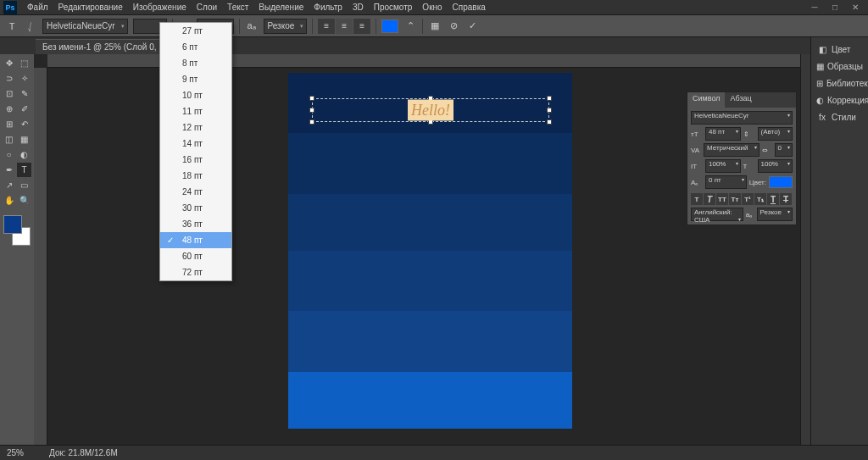  What do you see at coordinates (24, 139) in the screenshot?
I see `gradient-tool: ▦` at bounding box center [24, 139].